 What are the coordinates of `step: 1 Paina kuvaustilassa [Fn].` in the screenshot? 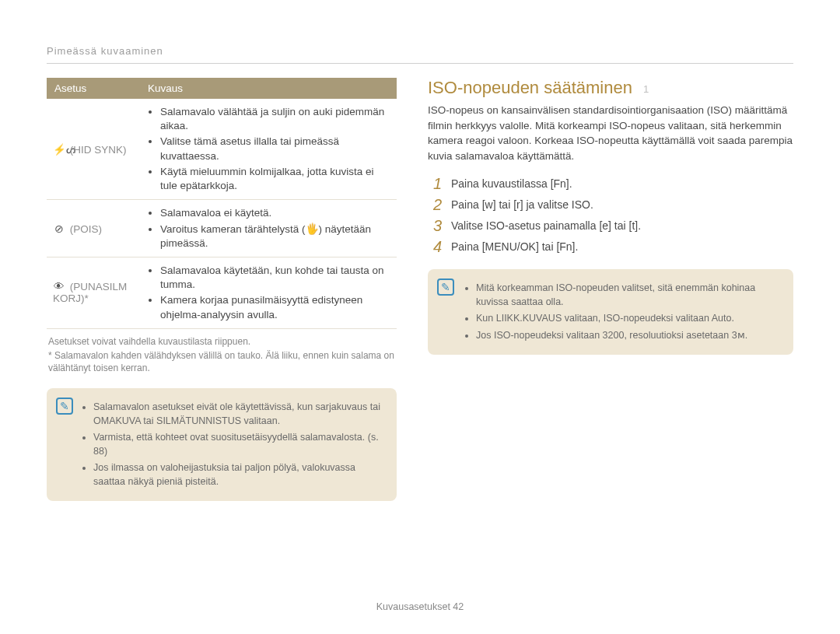 It's located at (611, 184).